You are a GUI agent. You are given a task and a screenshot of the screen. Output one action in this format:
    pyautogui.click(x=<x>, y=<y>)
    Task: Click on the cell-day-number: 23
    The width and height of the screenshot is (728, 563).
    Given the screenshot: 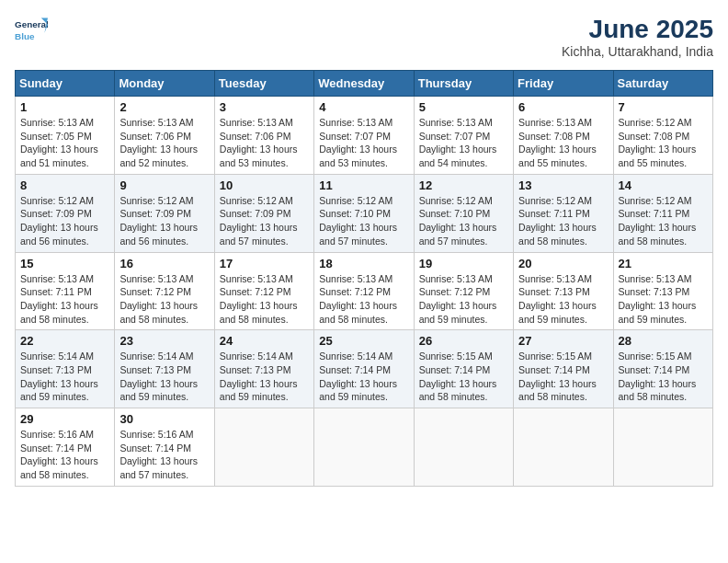 What is the action you would take?
    pyautogui.click(x=164, y=340)
    